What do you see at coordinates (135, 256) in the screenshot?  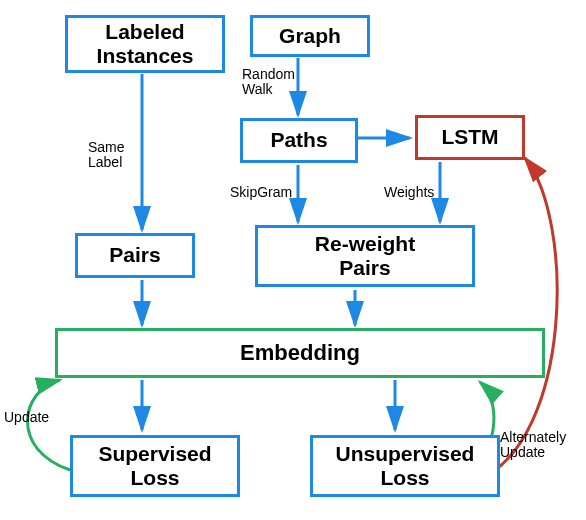 I see `node-pairs: Pairs` at bounding box center [135, 256].